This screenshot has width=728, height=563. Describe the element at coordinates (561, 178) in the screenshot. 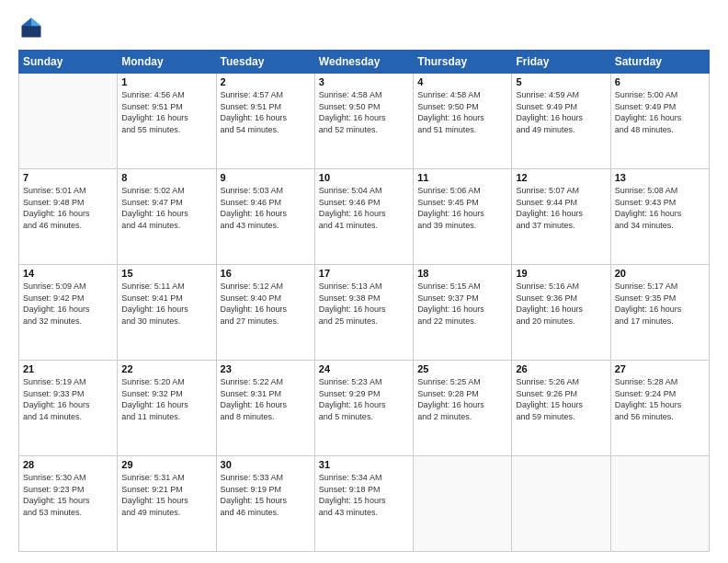

I see `day-number: 12` at that location.